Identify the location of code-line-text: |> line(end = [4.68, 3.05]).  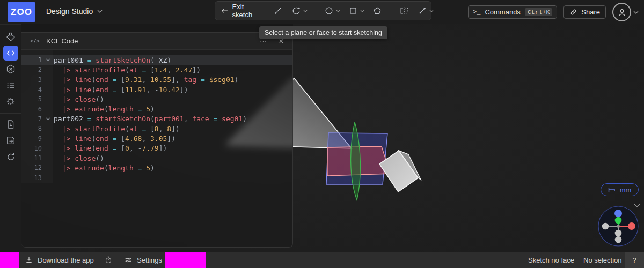
(115, 138).